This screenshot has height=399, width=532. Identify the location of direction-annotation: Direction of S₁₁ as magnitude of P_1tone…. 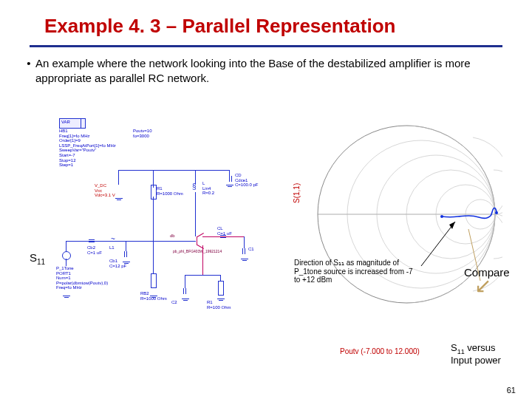
(357, 272).